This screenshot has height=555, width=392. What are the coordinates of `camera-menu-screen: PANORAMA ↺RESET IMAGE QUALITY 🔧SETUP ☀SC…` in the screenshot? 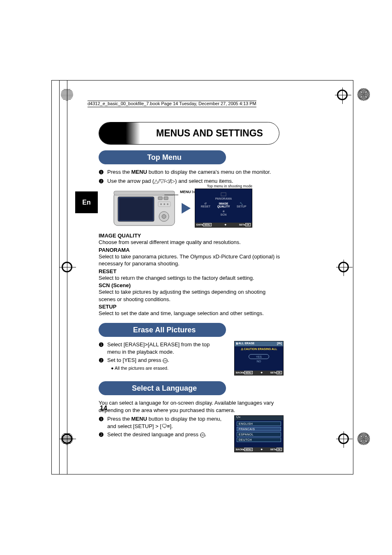 It's located at (224, 208).